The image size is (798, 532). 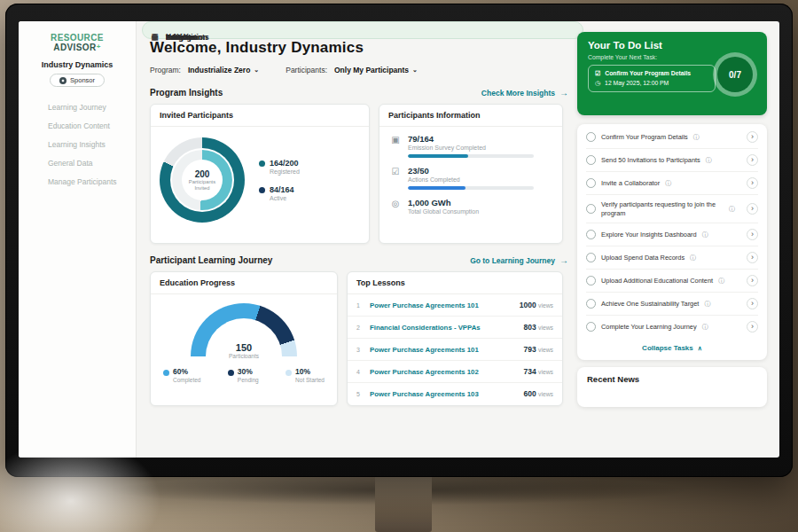 I want to click on todo-tasks-card: Confirm Your Program Details ⓘ › Send 50…, so click(x=672, y=242).